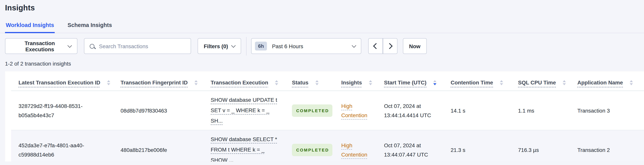 This screenshot has width=644, height=165. Describe the element at coordinates (62, 81) in the screenshot. I see `column-header-latest-transaction-execution-id: Latest Transaction Execution ID` at that location.